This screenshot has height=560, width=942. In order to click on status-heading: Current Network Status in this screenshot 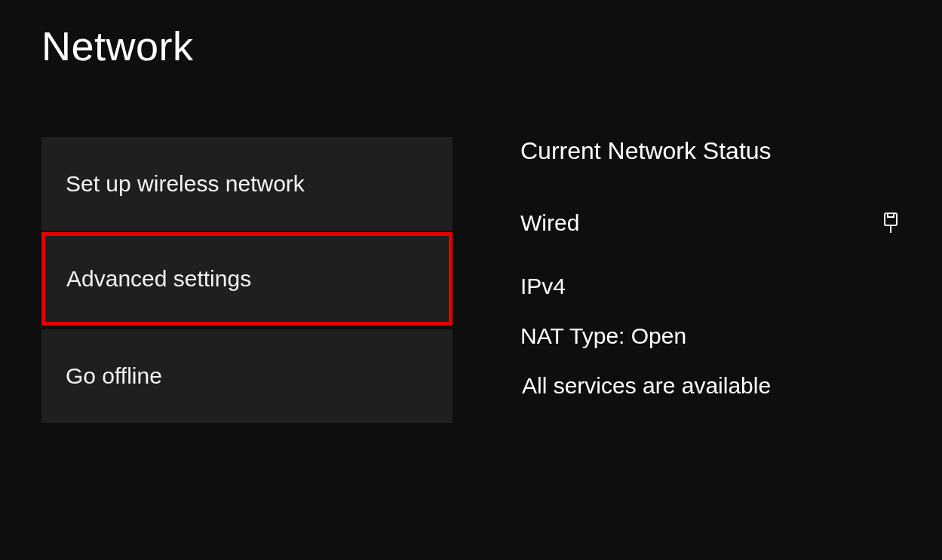, I will do `click(710, 151)`.